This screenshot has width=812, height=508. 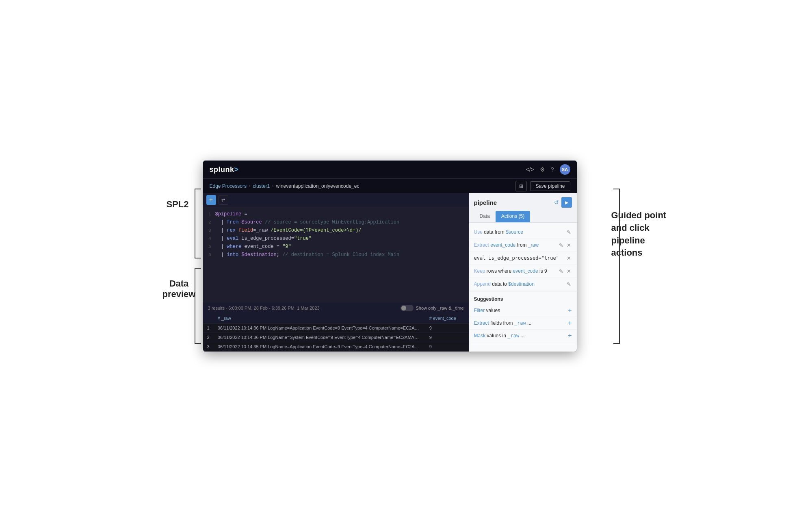 I want to click on action-append-text: Append data to $destination, so click(x=520, y=284).